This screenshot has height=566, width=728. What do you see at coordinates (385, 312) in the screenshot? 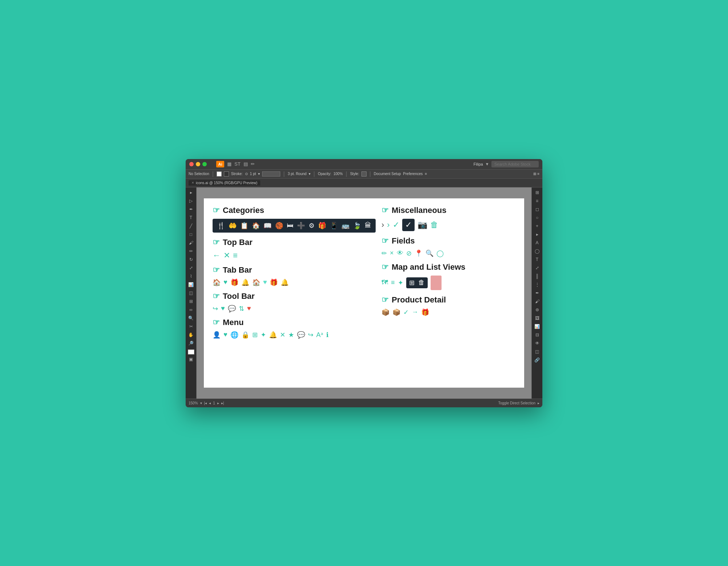
I see `pd-box1-icon: 📦` at bounding box center [385, 312].